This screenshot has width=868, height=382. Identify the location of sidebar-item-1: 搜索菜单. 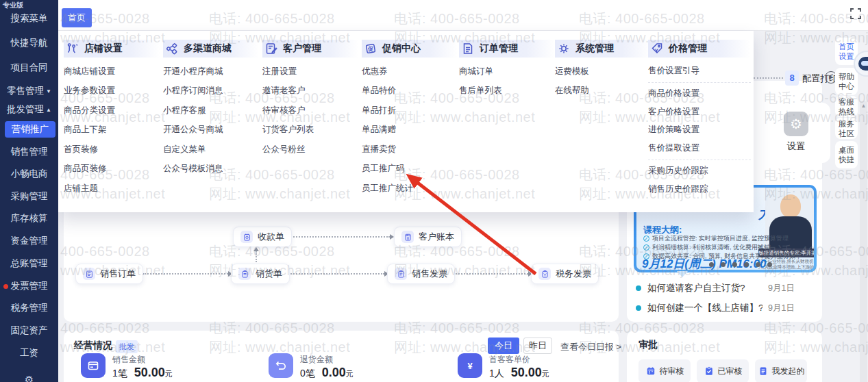
(29, 18).